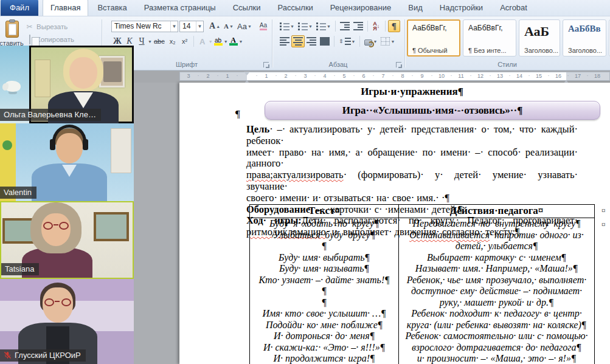 Image resolution: width=610 pixels, height=364 pixels. What do you see at coordinates (395, 77) in the screenshot?
I see `ruler: 3·2·1··1·2·3·4·5·6·7·8·9·10·11·12·13·14·…` at bounding box center [395, 77].